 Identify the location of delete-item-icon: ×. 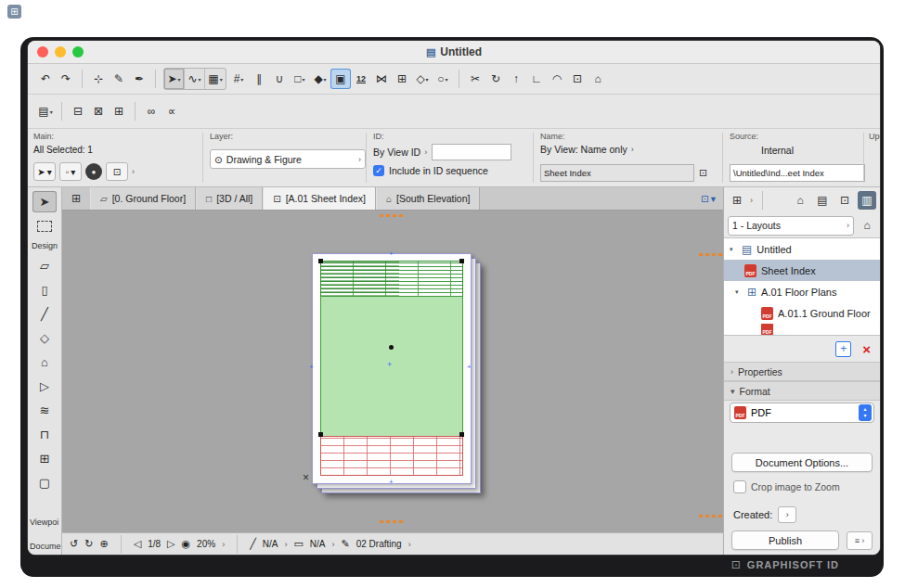
(867, 349).